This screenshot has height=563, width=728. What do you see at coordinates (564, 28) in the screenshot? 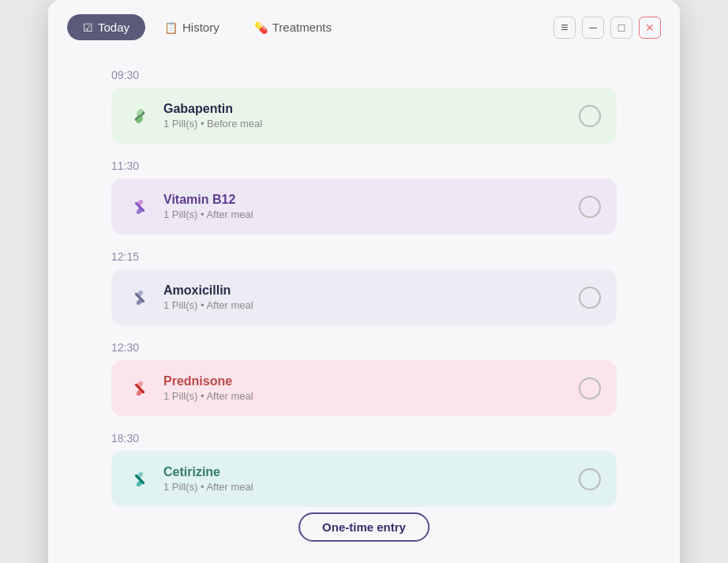
I see `menu-icon: ≡` at bounding box center [564, 28].